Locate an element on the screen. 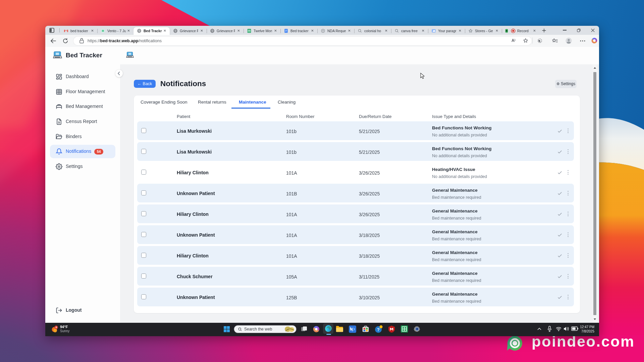 The height and width of the screenshot is (362, 644). svg-text: 4 is located at coordinates (56, 327).